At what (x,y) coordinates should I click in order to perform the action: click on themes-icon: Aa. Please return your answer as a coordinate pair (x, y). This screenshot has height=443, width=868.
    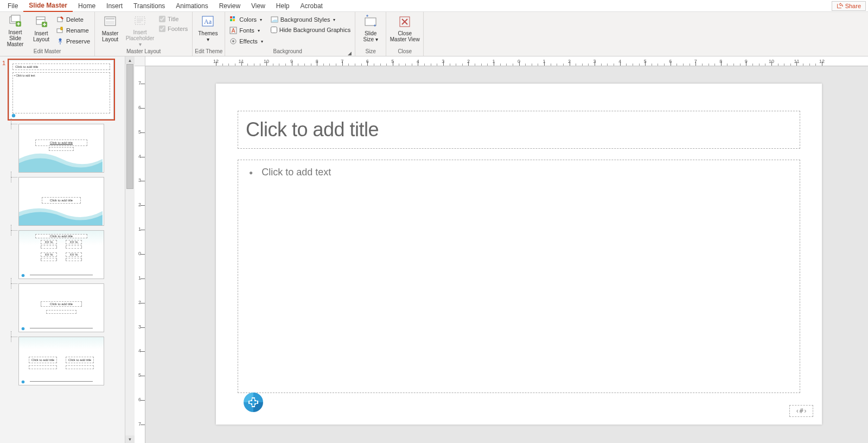
    Looking at the image, I should click on (208, 22).